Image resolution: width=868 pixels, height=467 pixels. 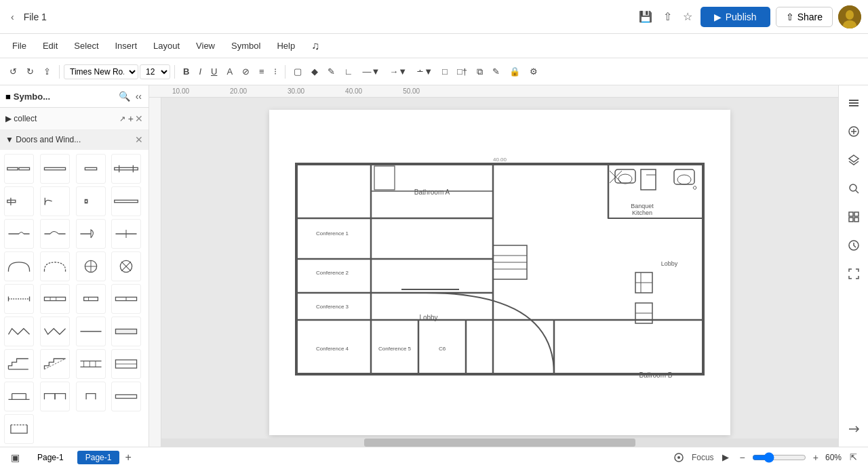 I want to click on underline-button: U, so click(x=214, y=72).